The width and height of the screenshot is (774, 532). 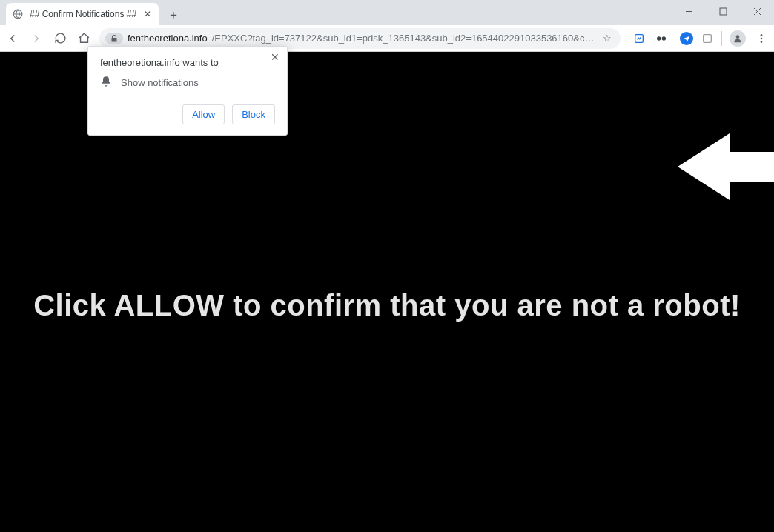 I want to click on close-window-button, so click(x=757, y=11).